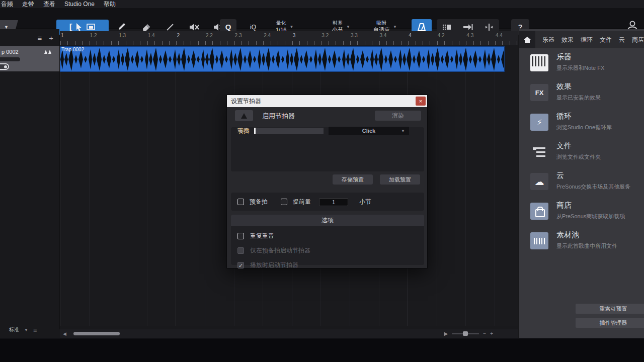 This screenshot has width=644, height=362. What do you see at coordinates (244, 116) in the screenshot?
I see `metronome-enable-button` at bounding box center [244, 116].